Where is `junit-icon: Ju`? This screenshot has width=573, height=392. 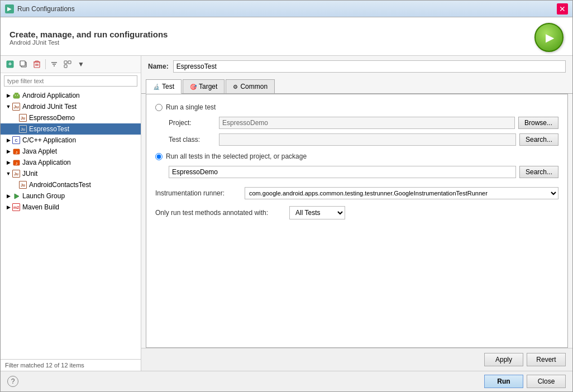
junit-icon: Ju is located at coordinates (16, 174).